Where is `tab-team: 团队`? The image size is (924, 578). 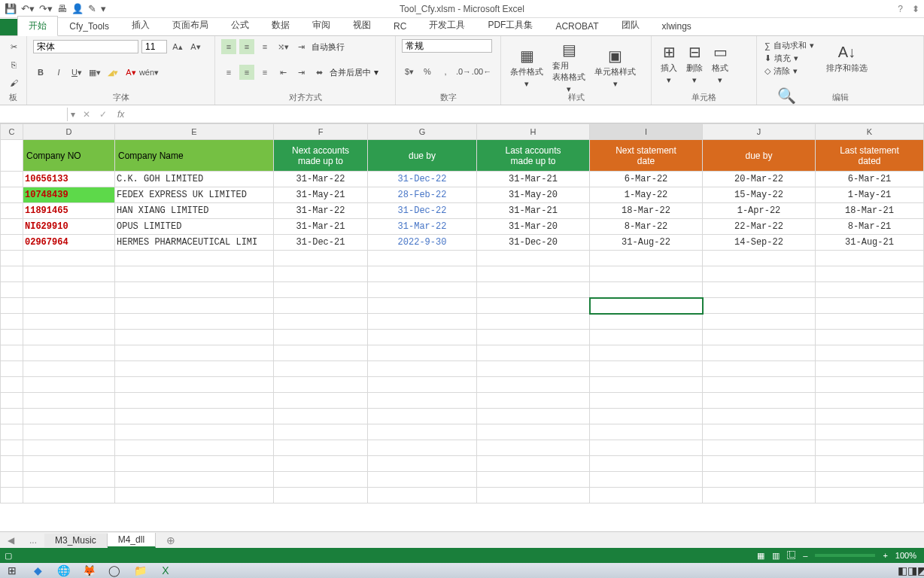 tab-team: 团队 is located at coordinates (631, 26).